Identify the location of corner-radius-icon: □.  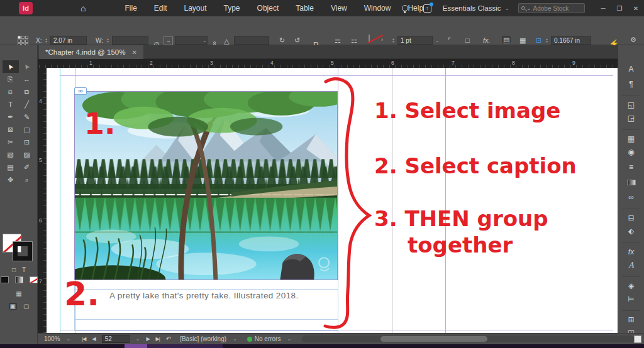
(468, 40).